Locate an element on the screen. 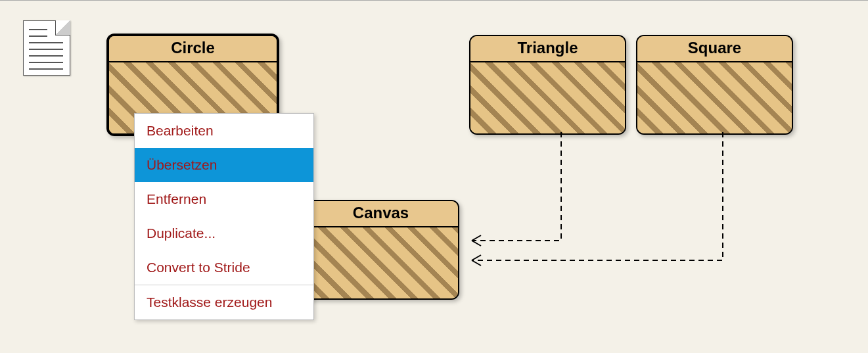 The width and height of the screenshot is (868, 353). class-box-triangle: Triangle is located at coordinates (548, 85).